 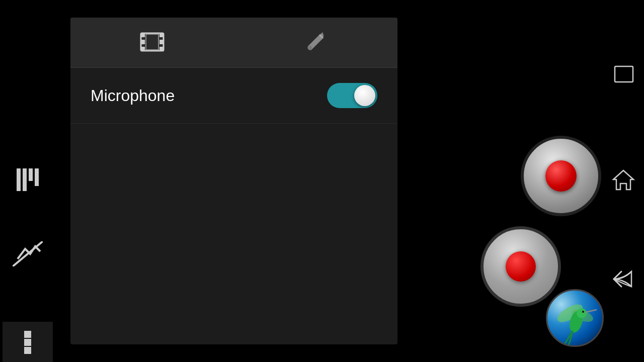 What do you see at coordinates (561, 176) in the screenshot?
I see `record-red-dot` at bounding box center [561, 176].